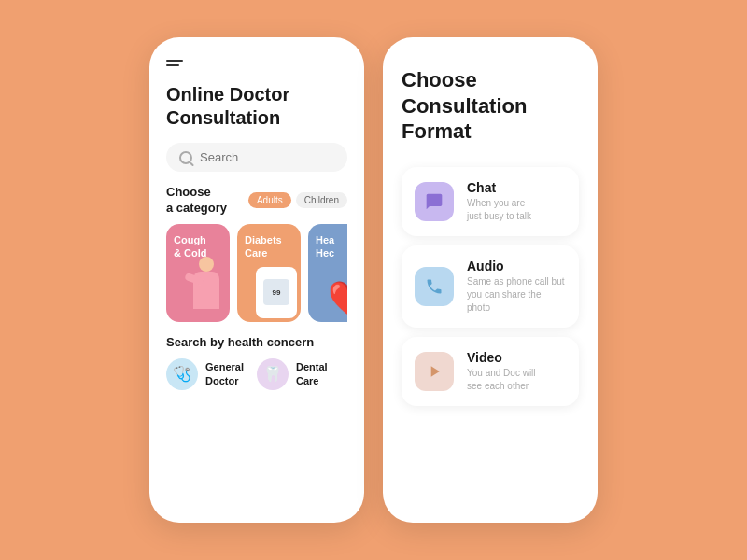 The width and height of the screenshot is (747, 560). What do you see at coordinates (292, 374) in the screenshot?
I see `health-item-dental: 🦷 DentalCare` at bounding box center [292, 374].